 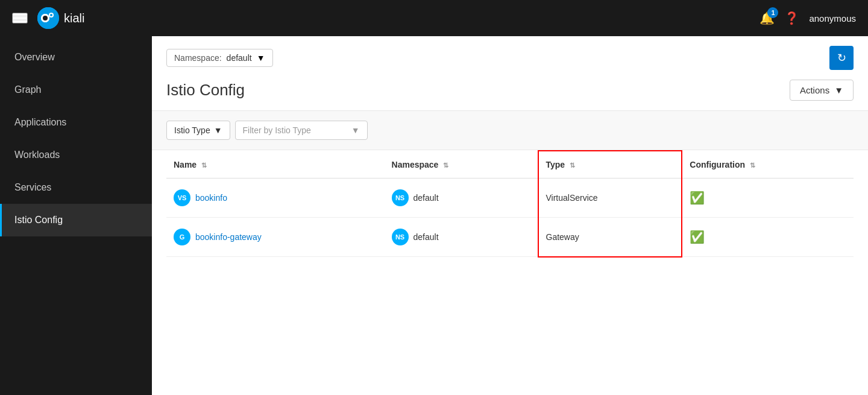 I want to click on kiali-logo-text: kiali, so click(x=74, y=18).